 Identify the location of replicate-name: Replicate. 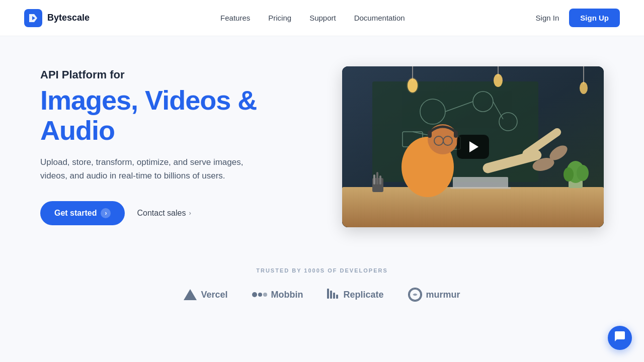
(363, 295).